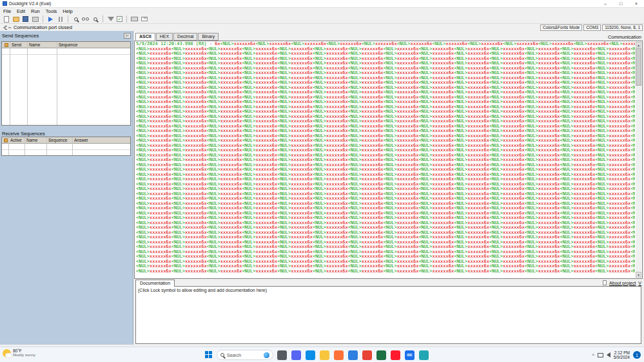  Describe the element at coordinates (66, 84) in the screenshot. I see `send-sequences-table: Send Name Sequence` at that location.